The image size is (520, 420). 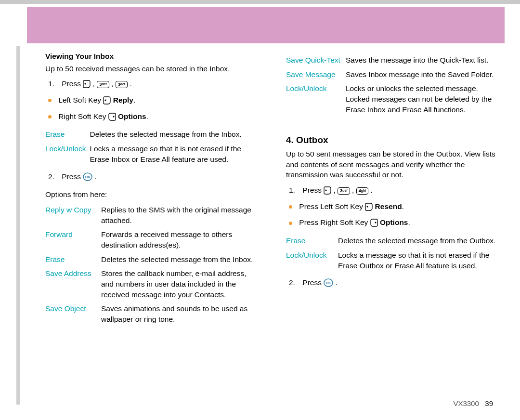 I want to click on table-row: Lock/UnlockLocks a message so that it is…, so click(x=391, y=260).